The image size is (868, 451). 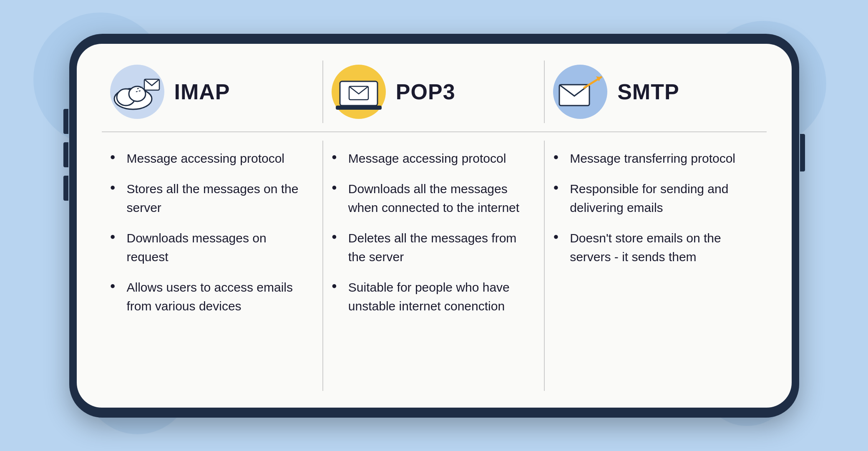 I want to click on pop3-icon, so click(x=359, y=92).